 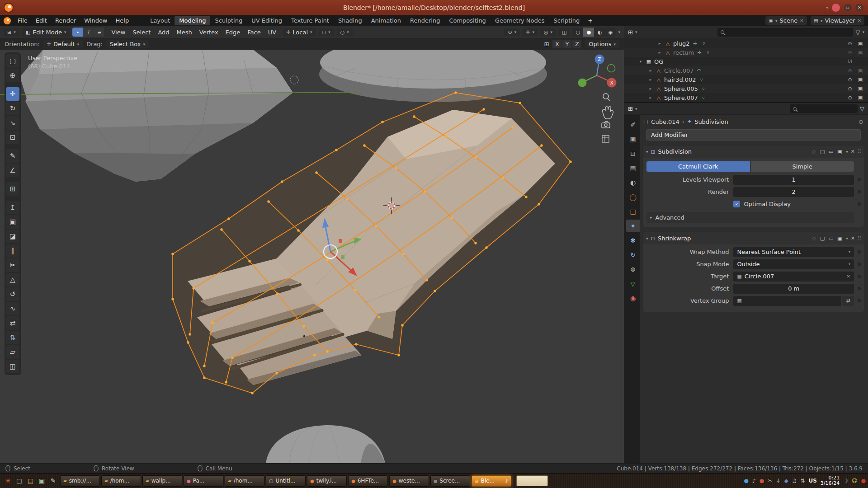 What do you see at coordinates (13, 222) in the screenshot?
I see `inset-tool: ▣` at bounding box center [13, 222].